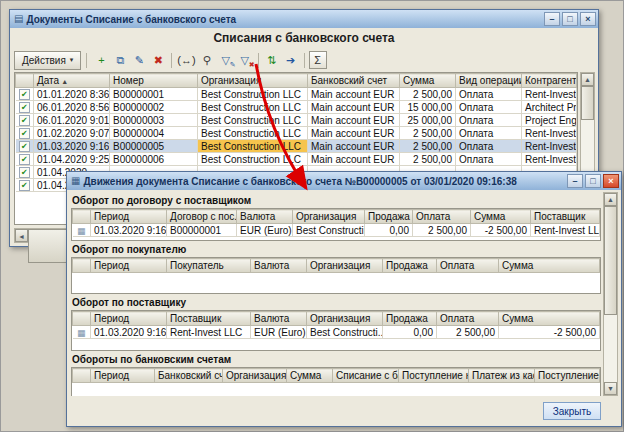 The image size is (624, 432). I want to click on document-row: ✔01.02.2020 9:07:20B00000004Best Constru…, so click(296, 134).